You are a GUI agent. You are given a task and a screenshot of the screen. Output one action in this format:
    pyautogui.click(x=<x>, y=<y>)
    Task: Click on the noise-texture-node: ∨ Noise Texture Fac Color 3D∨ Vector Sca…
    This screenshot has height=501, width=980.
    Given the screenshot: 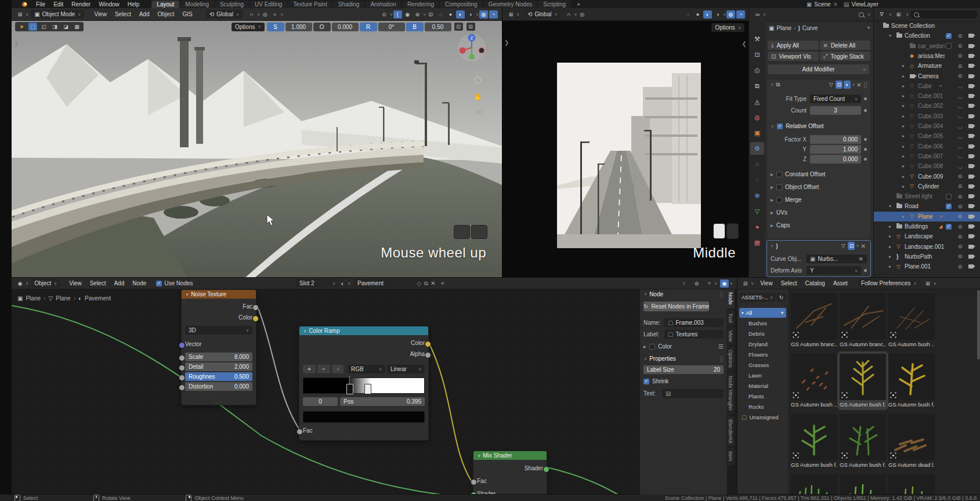 What is the action you would take?
    pyautogui.click(x=219, y=347)
    